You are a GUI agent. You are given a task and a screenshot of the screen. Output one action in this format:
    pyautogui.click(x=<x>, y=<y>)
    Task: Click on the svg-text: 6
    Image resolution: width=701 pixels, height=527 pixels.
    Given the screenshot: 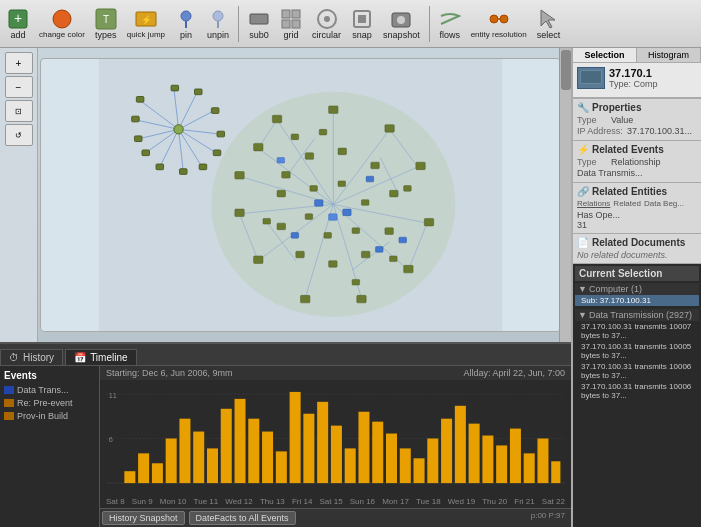 What is the action you would take?
    pyautogui.click(x=111, y=440)
    